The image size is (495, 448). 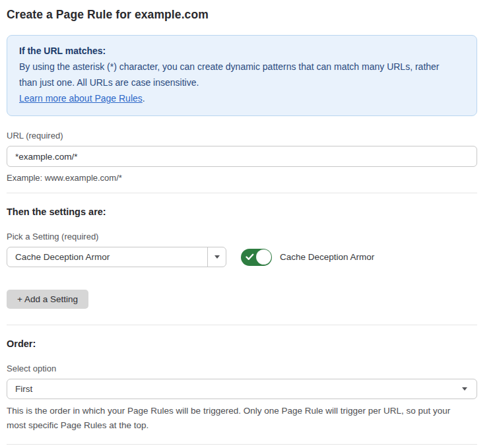 I want to click on info-box-heading: If the URL matches:, so click(x=242, y=51).